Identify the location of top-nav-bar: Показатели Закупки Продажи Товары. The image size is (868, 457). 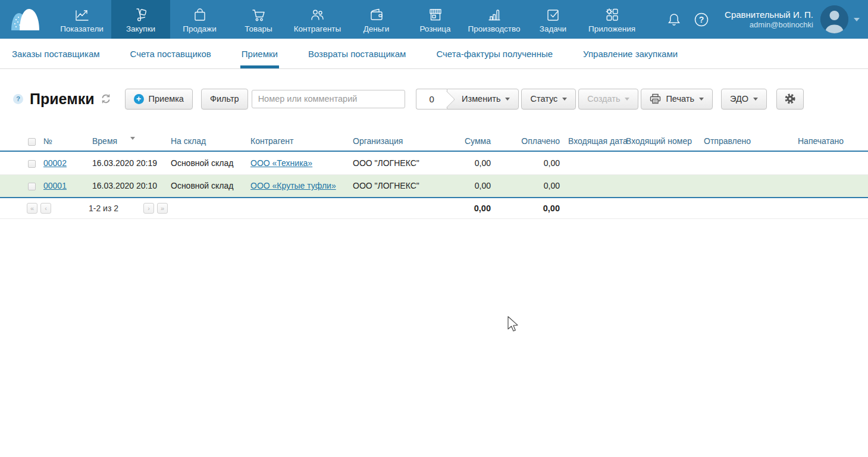
(434, 19).